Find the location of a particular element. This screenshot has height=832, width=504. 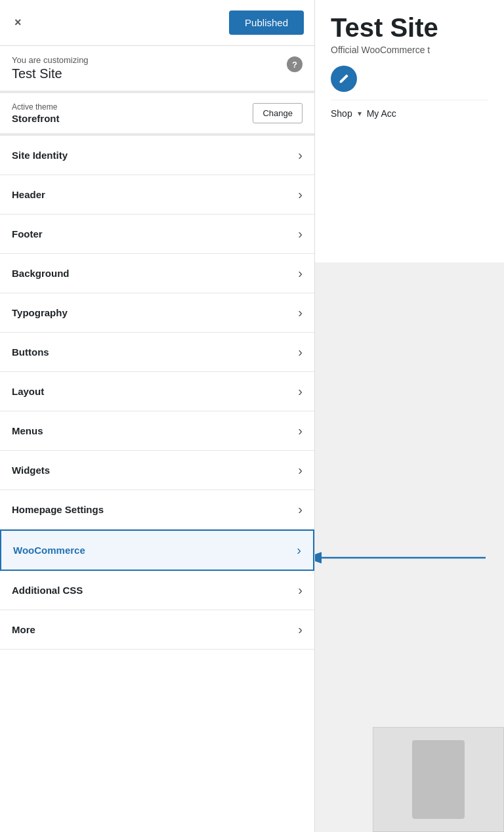

theme-label: Active theme is located at coordinates (35, 107).